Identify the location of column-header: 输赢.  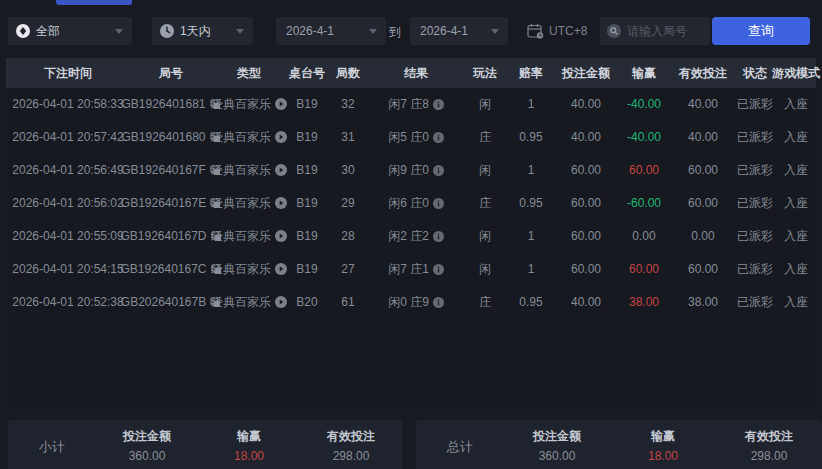
(644, 73).